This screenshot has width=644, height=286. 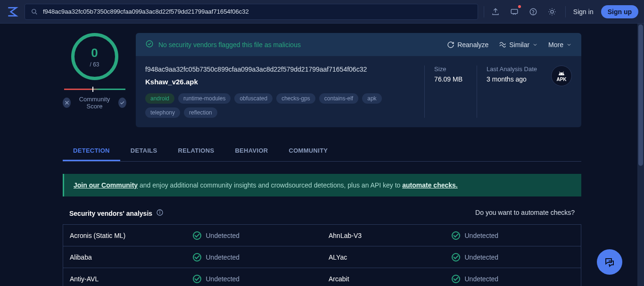 I want to click on tag: android, so click(x=160, y=98).